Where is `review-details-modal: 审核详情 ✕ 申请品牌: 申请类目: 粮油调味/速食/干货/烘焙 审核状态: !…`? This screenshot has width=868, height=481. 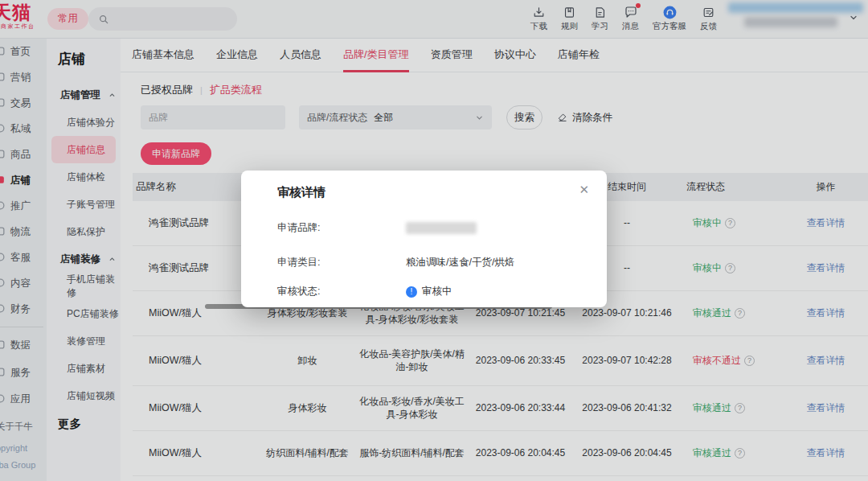 review-details-modal: 审核详情 ✕ 申请品牌: 申请类目: 粮油调味/速食/干货/烘焙 审核状态: !… is located at coordinates (424, 239).